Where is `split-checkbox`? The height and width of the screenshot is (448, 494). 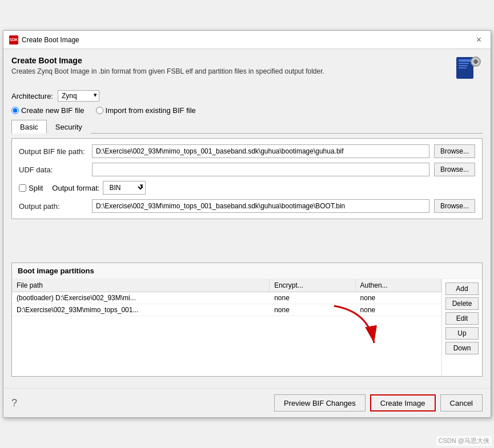
split-checkbox is located at coordinates (23, 188).